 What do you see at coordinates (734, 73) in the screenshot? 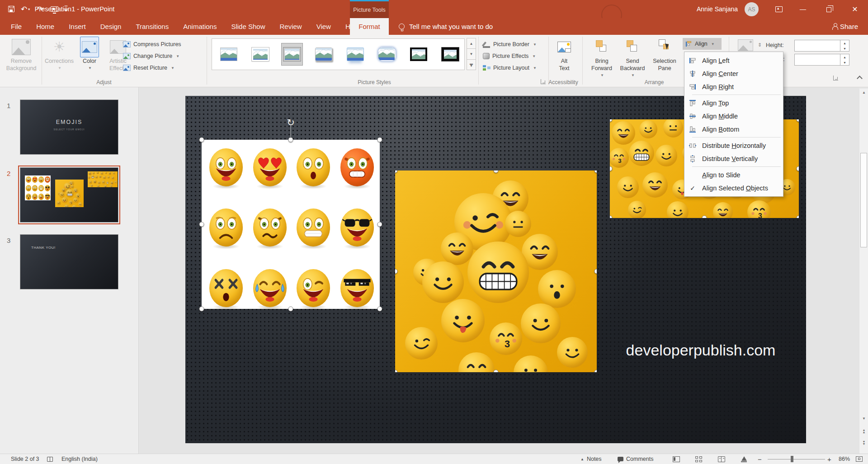
I see `menu-item-align-center: Align Center` at bounding box center [734, 73].